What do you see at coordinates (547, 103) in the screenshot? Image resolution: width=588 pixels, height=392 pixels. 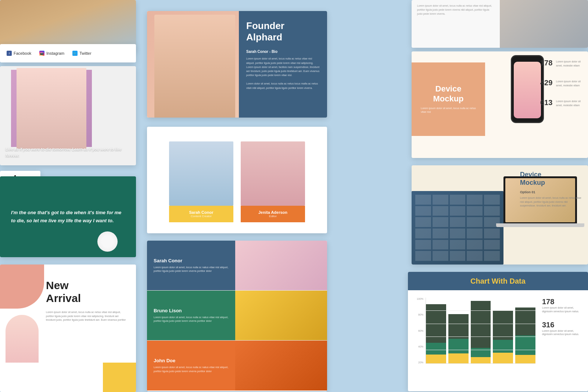 I see `number-3: 613` at bounding box center [547, 103].